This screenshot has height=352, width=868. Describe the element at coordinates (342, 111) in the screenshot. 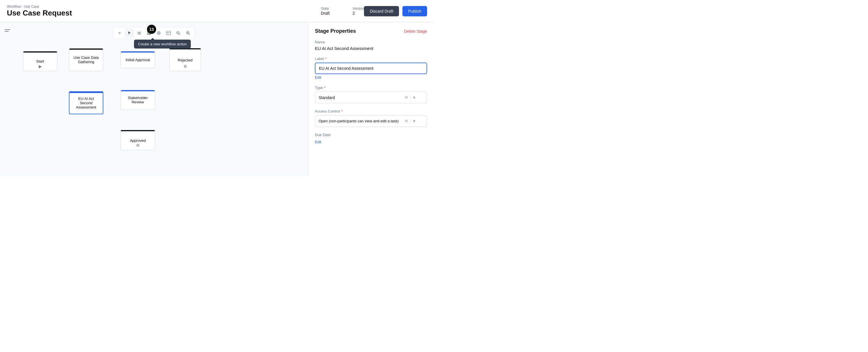

I see `access-required: *` at that location.